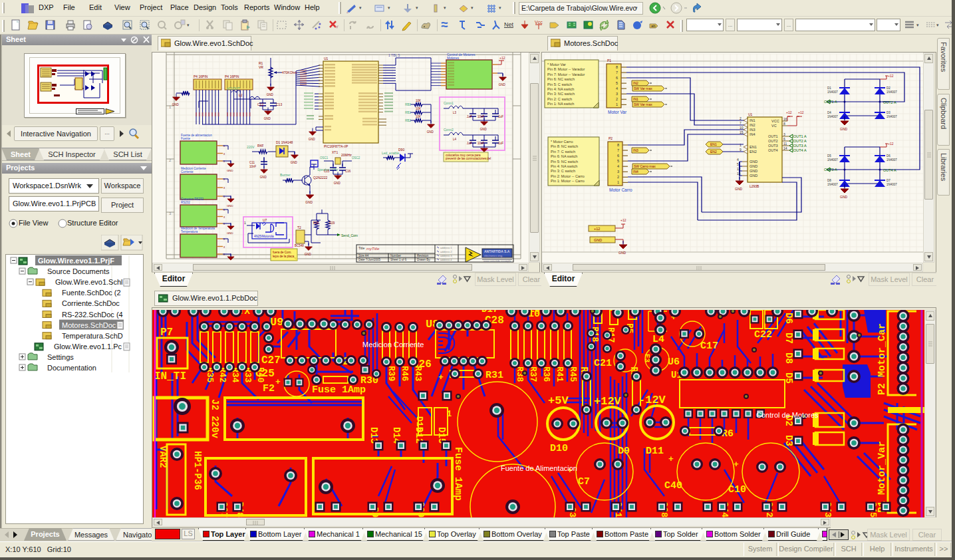 The image size is (955, 560). Describe the element at coordinates (636, 150) in the screenshot. I see `svg-text: IN3` at that location.